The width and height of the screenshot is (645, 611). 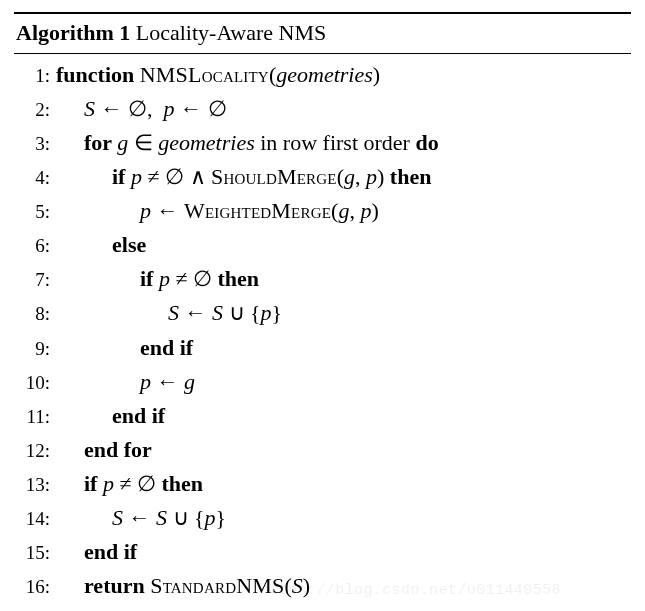 What do you see at coordinates (35, 552) in the screenshot?
I see `line-number: 15:` at bounding box center [35, 552].